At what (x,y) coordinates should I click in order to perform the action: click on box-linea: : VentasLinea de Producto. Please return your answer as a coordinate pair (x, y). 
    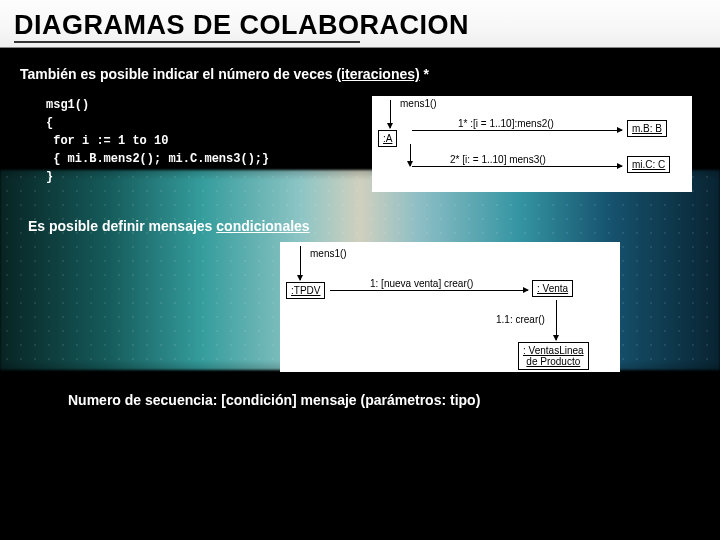
    Looking at the image, I should click on (554, 356).